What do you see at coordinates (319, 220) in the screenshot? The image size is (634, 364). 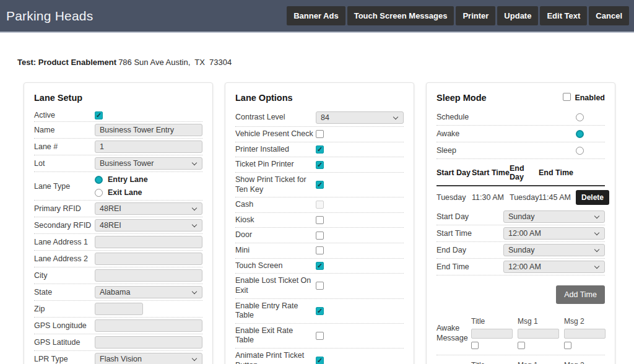 I see `kiosk-checkbox` at bounding box center [319, 220].